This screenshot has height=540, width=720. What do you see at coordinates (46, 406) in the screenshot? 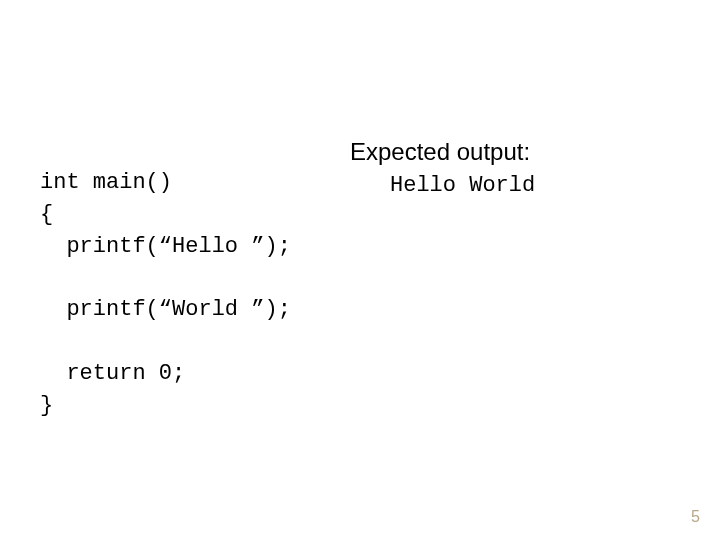
I see `code-line-8: }` at bounding box center [46, 406].